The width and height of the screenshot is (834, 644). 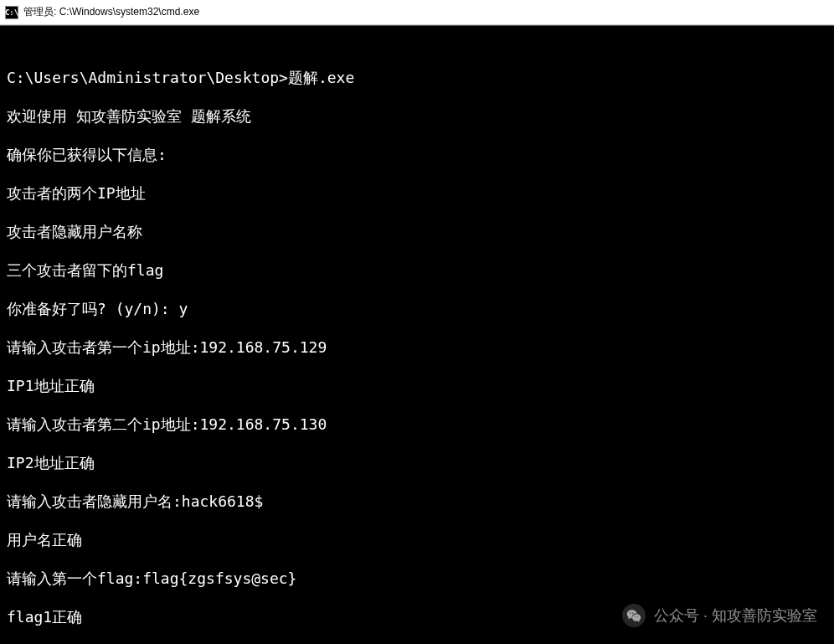 I want to click on terminal-line: 三个攻击者留下的flag, so click(x=417, y=270).